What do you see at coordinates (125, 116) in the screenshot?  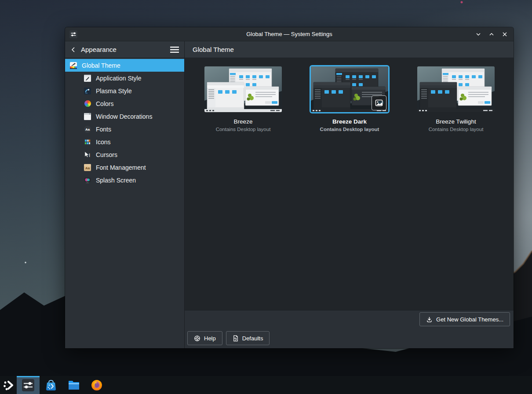 I see `sidebar-item-window-decorations: Window Decorations` at bounding box center [125, 116].